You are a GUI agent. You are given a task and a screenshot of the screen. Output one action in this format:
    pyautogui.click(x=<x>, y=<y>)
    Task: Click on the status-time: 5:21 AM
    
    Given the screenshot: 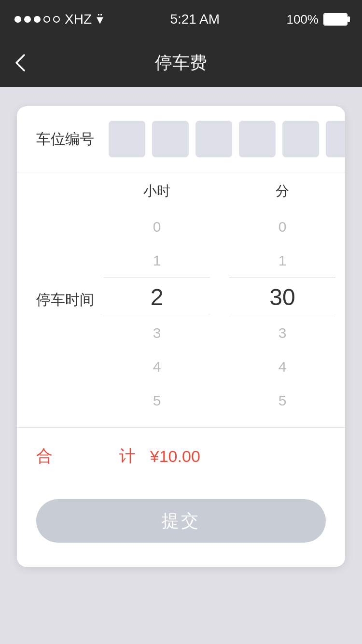 What is the action you would take?
    pyautogui.click(x=195, y=19)
    